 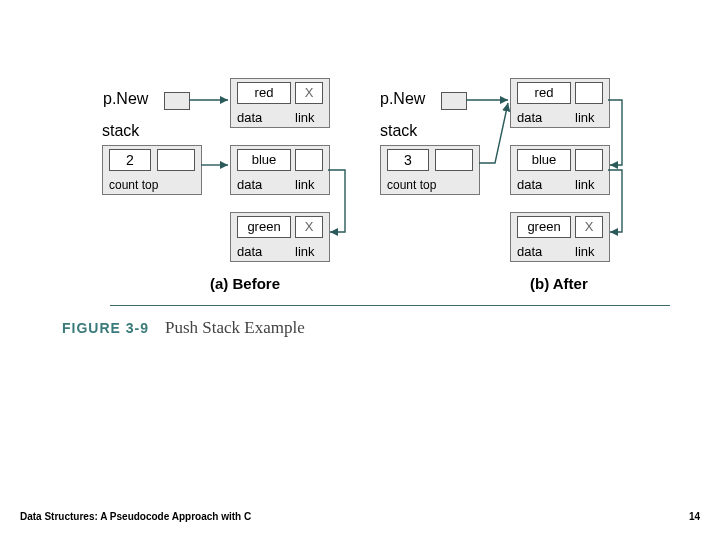 What do you see at coordinates (136, 516) in the screenshot?
I see `footer-text: Data Structures: A Pseudocode Approach w…` at bounding box center [136, 516].